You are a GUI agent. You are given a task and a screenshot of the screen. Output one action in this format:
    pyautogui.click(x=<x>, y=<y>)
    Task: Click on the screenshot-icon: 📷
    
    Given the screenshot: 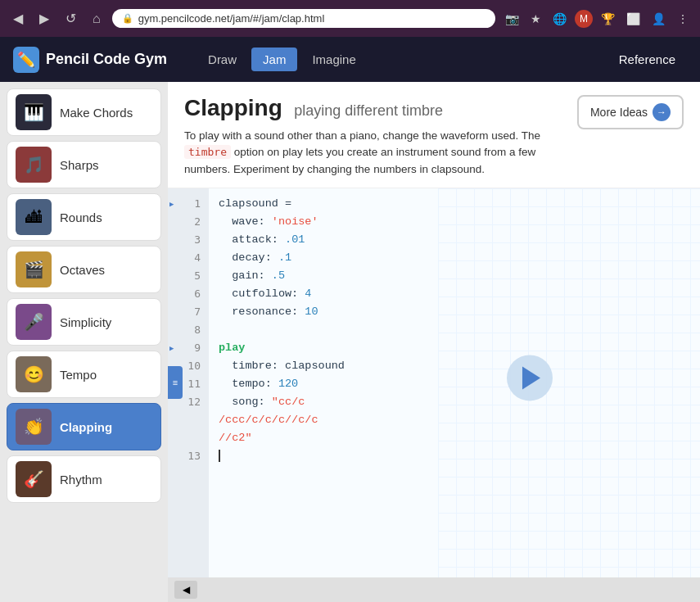 What is the action you would take?
    pyautogui.click(x=513, y=19)
    